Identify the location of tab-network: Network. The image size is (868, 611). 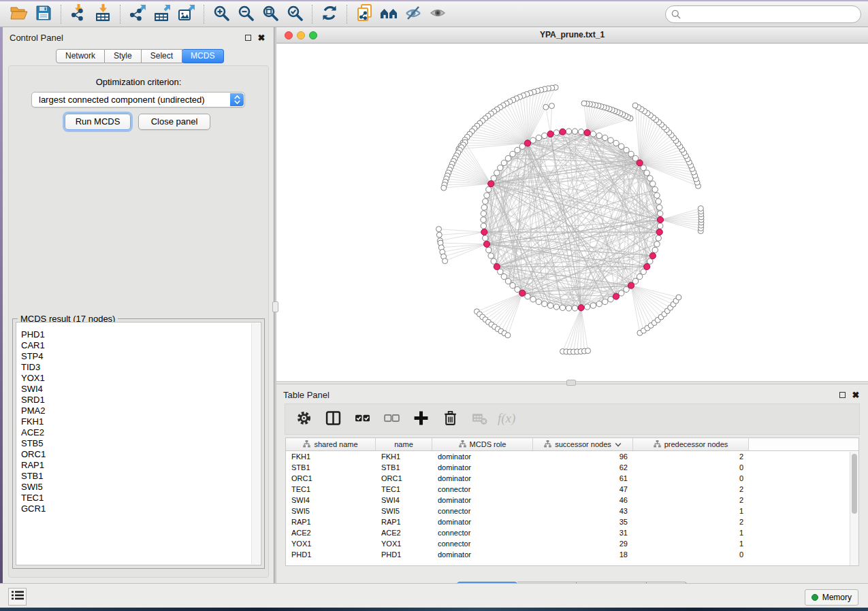
(80, 56).